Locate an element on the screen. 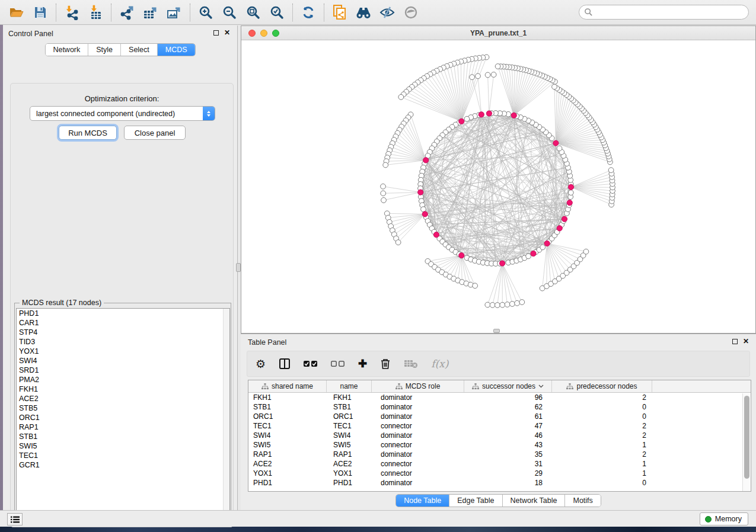  mcds-result-item: RAP1 is located at coordinates (123, 427).